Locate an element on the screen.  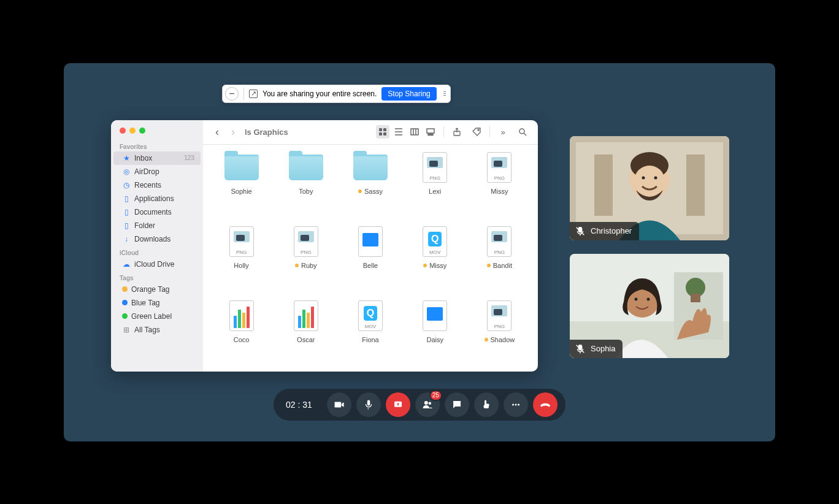
sidebar-section-icloud: iCloud is located at coordinates (157, 251).